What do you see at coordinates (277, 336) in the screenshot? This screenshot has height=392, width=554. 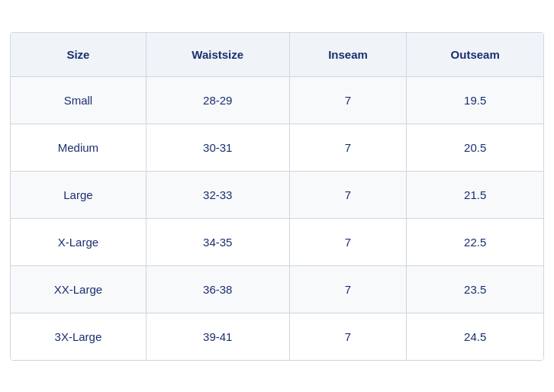 I see `table-row: 3X-Large39-41724.5` at bounding box center [277, 336].